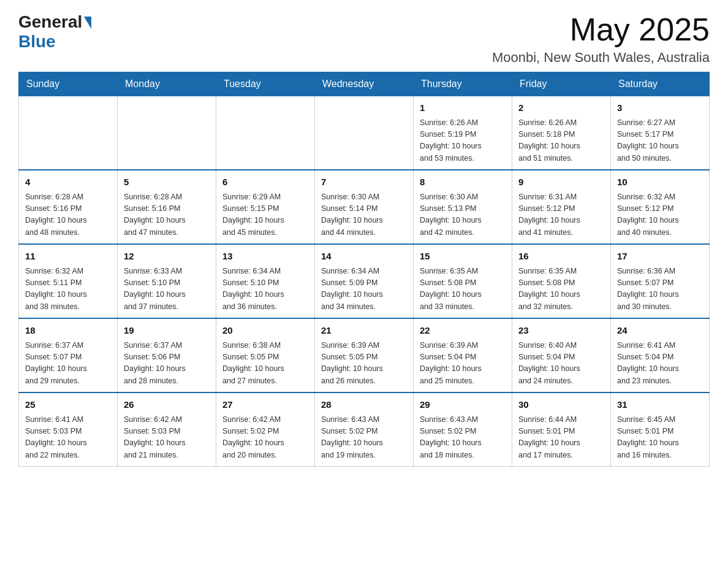  Describe the element at coordinates (660, 215) in the screenshot. I see `sun-info: Sunrise: 6:32 AMSunset: 5:12 PMDaylight:…` at that location.